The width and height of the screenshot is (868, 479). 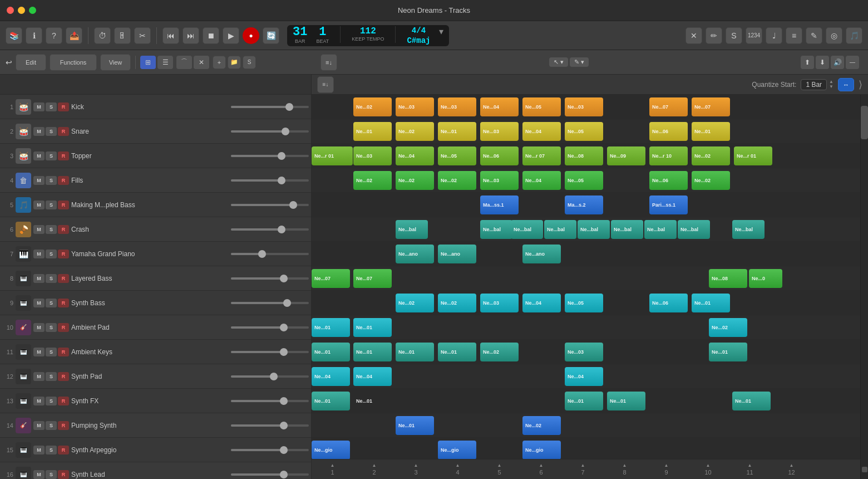 What do you see at coordinates (39, 205) in the screenshot?
I see `mute-5: M` at bounding box center [39, 205].